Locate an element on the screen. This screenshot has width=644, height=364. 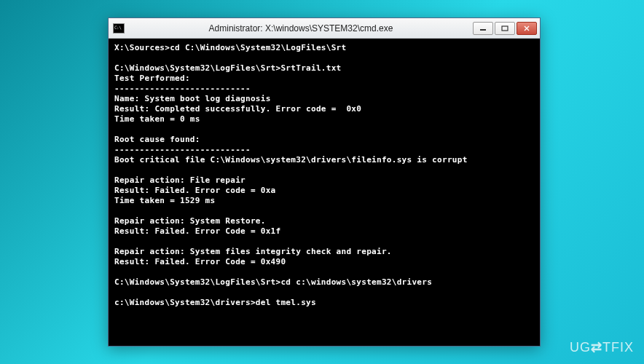
console-line: Time taken = 0 ms is located at coordinates (324, 119).